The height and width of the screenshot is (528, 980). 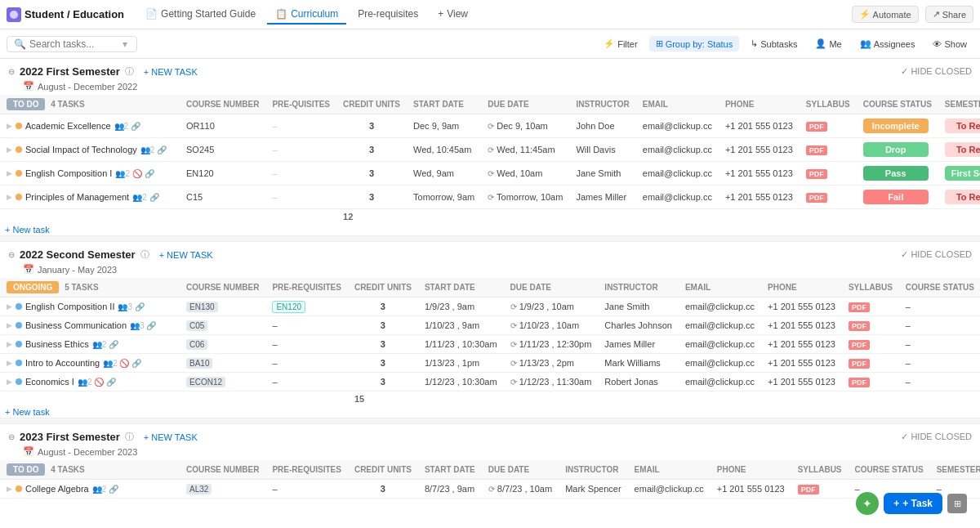 I want to click on share-button: ↗ Share, so click(x=949, y=15).